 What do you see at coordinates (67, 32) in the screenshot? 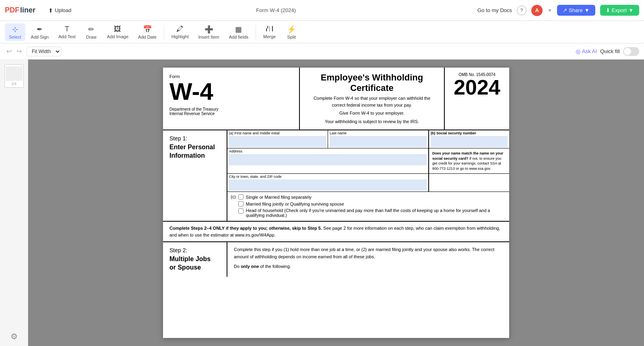
I see `add-text-tool: T Add Text` at bounding box center [67, 32].